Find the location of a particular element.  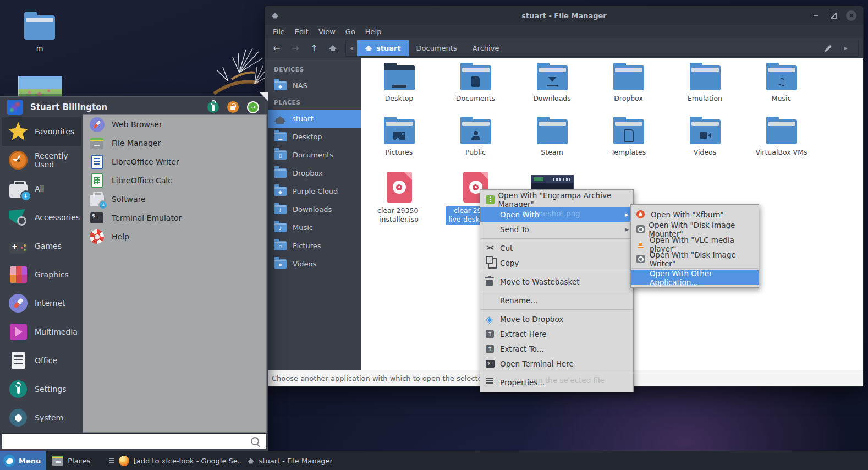

forward-button: → is located at coordinates (295, 48).